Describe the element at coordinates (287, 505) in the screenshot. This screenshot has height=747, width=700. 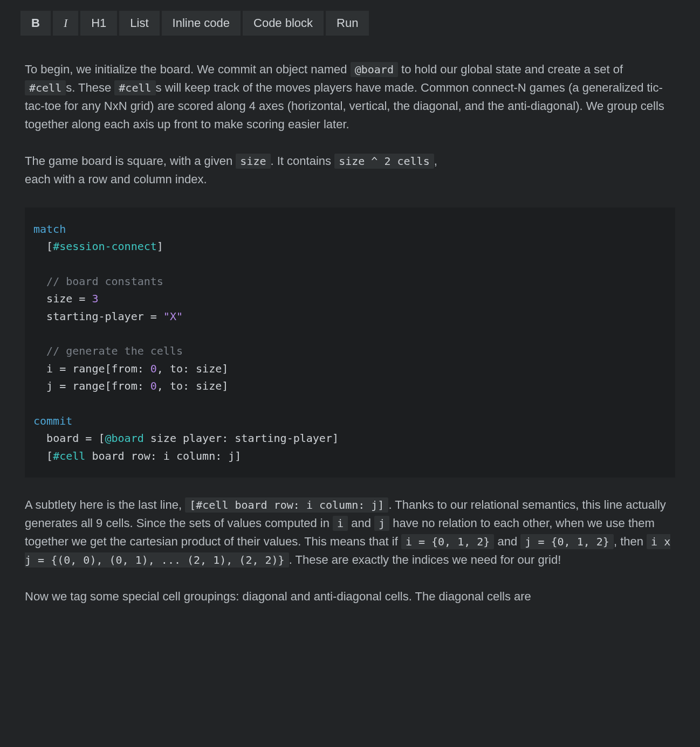
I see `inline-code: [#cell board row: i column: j]` at that location.